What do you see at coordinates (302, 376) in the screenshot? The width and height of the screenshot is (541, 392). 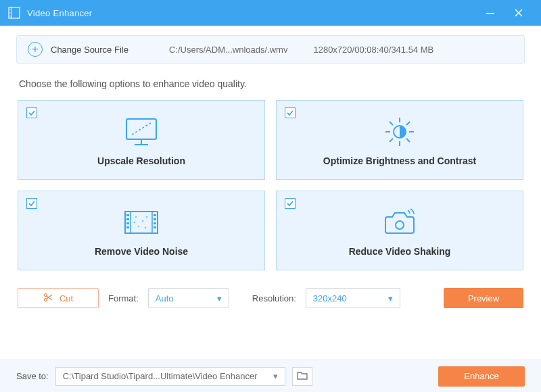 I see `open-folder-button` at bounding box center [302, 376].